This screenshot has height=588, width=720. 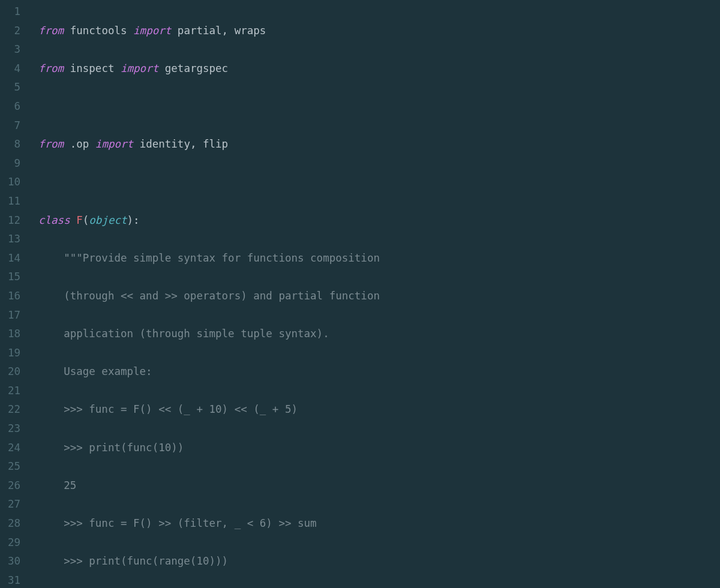 What do you see at coordinates (14, 543) in the screenshot?
I see `line-number: 29` at bounding box center [14, 543].